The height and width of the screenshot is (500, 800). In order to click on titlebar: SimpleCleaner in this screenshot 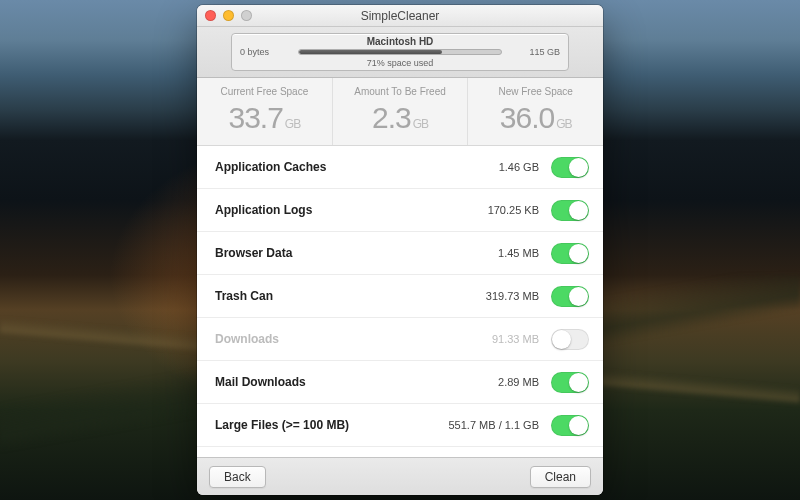, I will do `click(400, 16)`.